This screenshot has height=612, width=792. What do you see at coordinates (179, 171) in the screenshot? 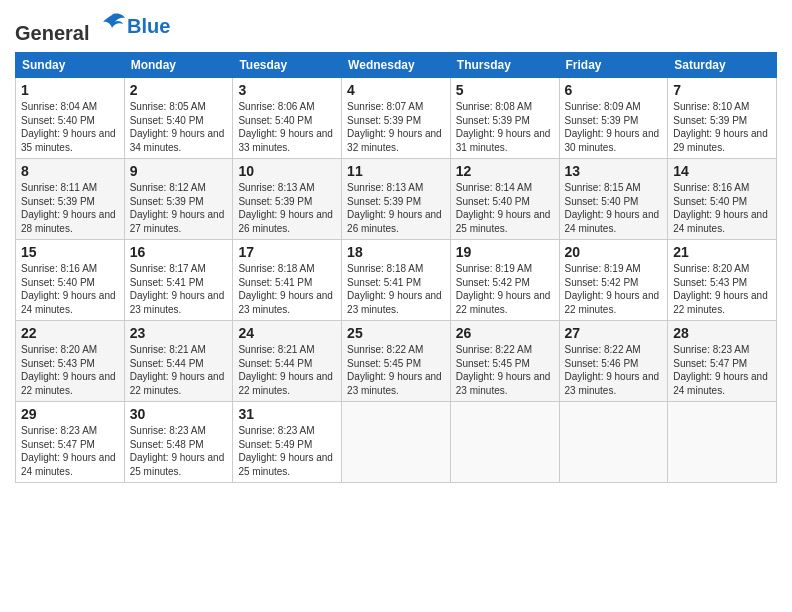
I see `day-number: 9` at bounding box center [179, 171].